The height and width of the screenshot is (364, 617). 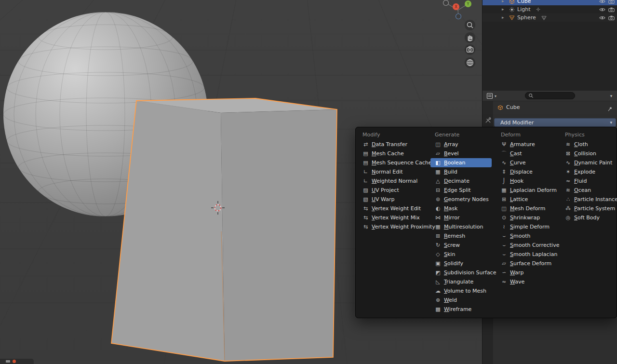 What do you see at coordinates (461, 190) in the screenshot?
I see `menu-item-edge-split: ⊟Edge Split` at bounding box center [461, 190].